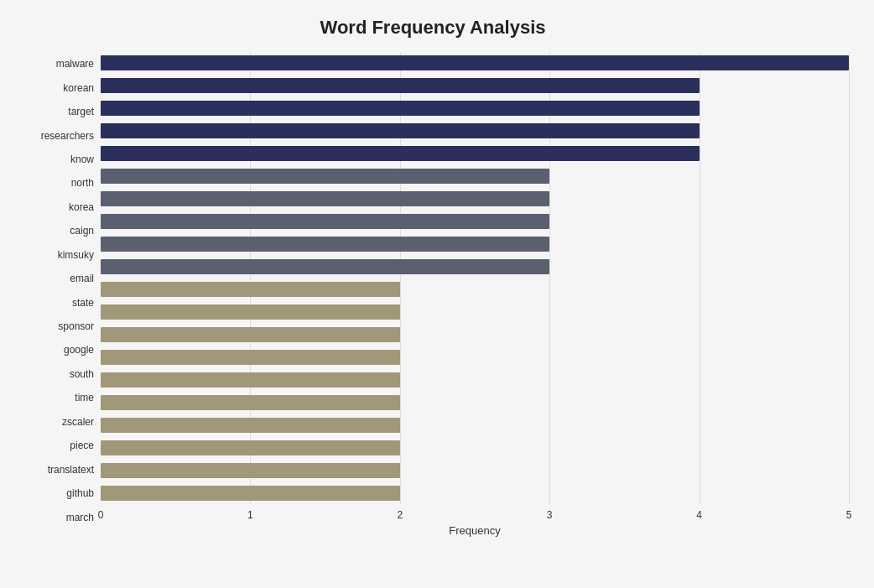 This screenshot has height=588, width=874. I want to click on bar-zscaler, so click(250, 403).